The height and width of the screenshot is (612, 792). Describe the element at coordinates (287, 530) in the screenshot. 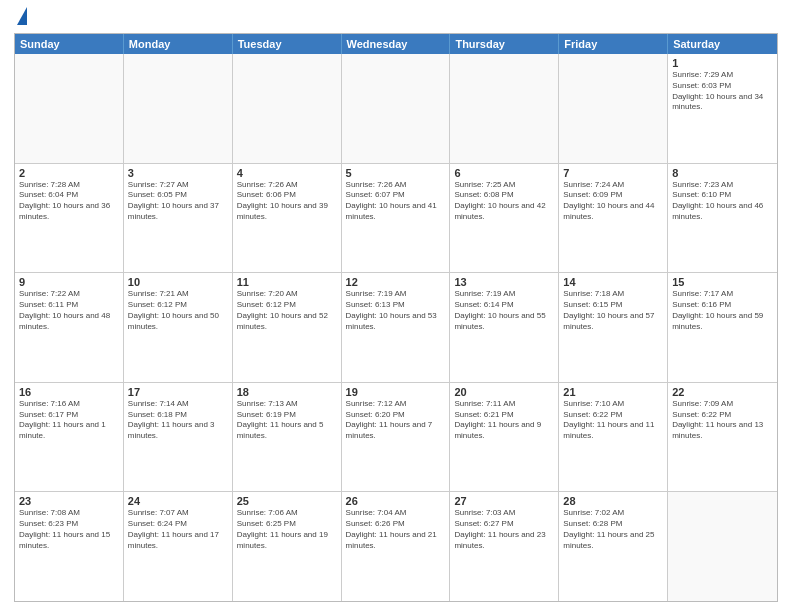

I see `day-info: Sunrise: 7:06 AM Sunset: 6:25 PM Dayligh…` at that location.